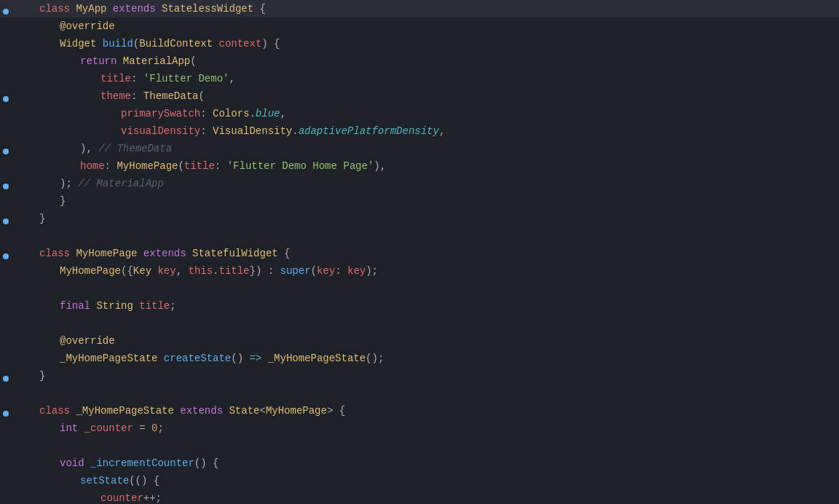  I want to click on code-line: home: MyHomePage(title: 'Flutter Demo Ho…, so click(420, 166).